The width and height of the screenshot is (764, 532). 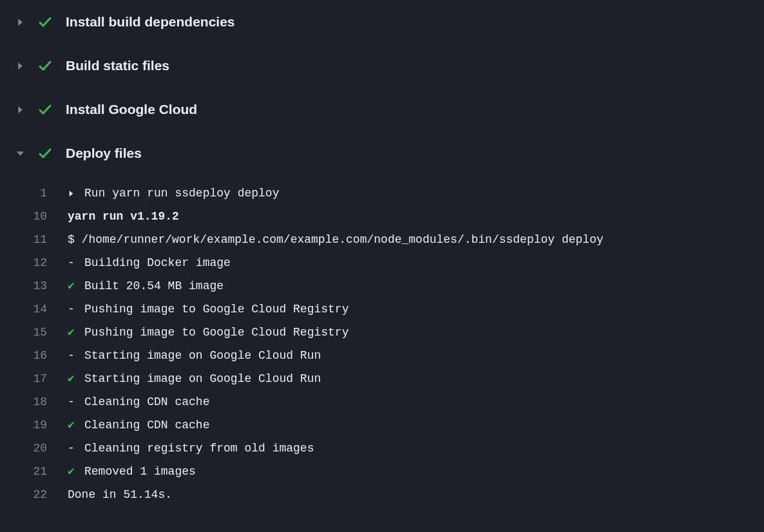 I want to click on line-number: 19, so click(x=33, y=425).